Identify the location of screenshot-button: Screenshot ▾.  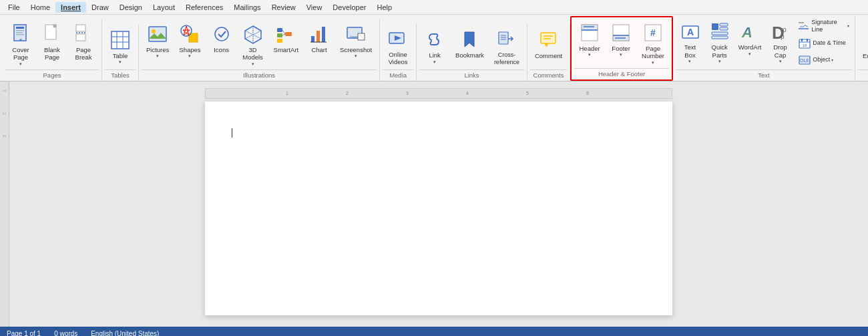
(356, 40).